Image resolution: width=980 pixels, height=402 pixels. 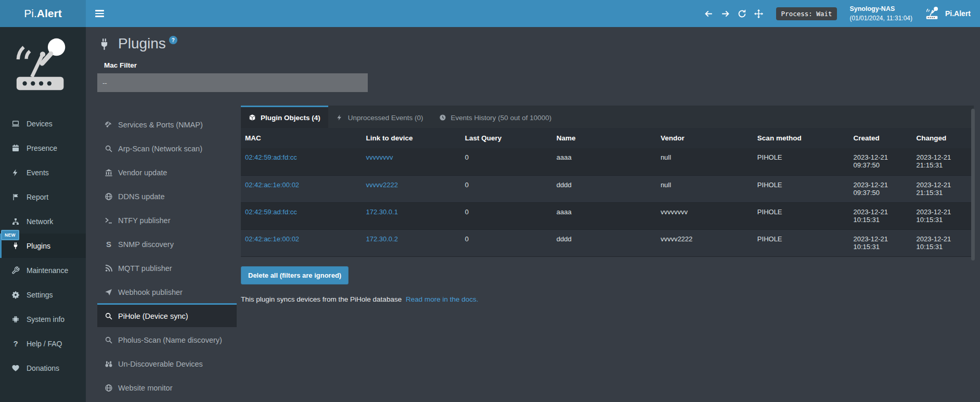 What do you see at coordinates (608, 243) in the screenshot?
I see `table-row: 02:42:ac:1e:00:02 172.30.0.2 0 dddd vvvv…` at bounding box center [608, 243].